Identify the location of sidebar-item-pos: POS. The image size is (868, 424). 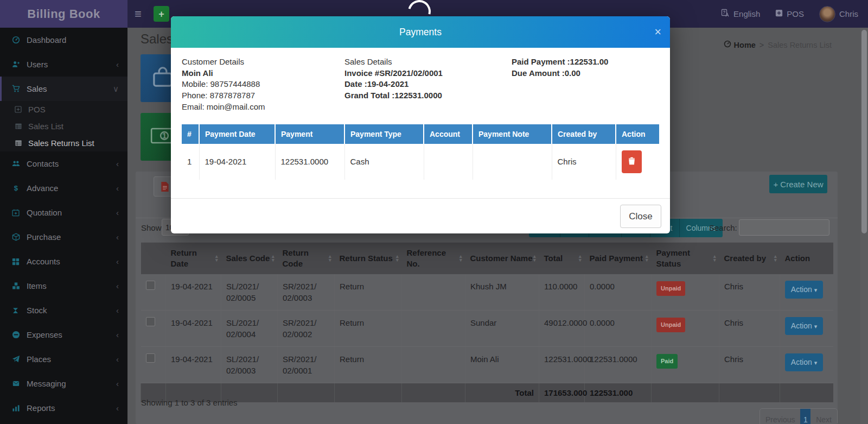
(64, 110).